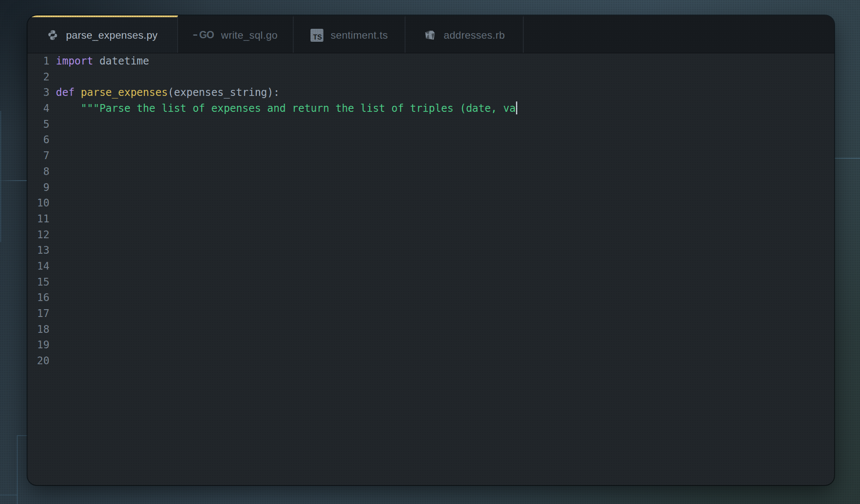  What do you see at coordinates (39, 361) in the screenshot?
I see `line-number: 20` at bounding box center [39, 361].